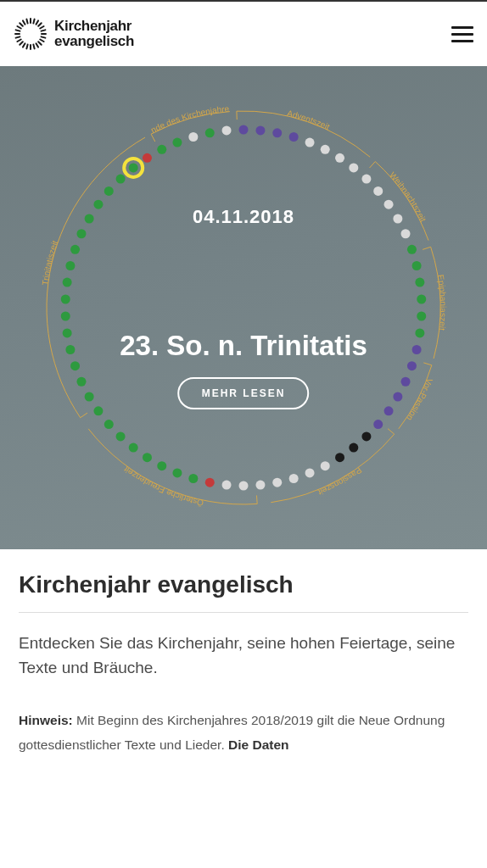 This screenshot has height=868, width=487. I want to click on more-button: MEHR LESEN, so click(244, 393).